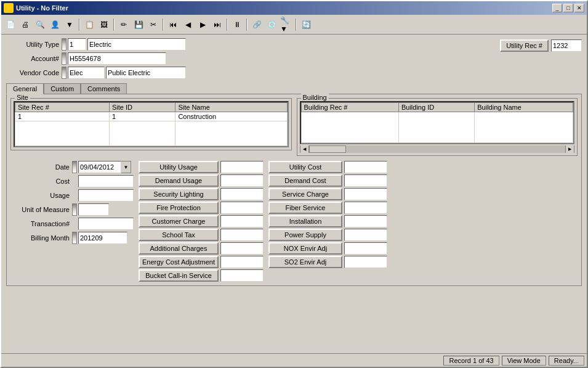 This screenshot has height=368, width=588. Describe the element at coordinates (305, 235) in the screenshot. I see `power-supply-btn: Power Supply` at that location.